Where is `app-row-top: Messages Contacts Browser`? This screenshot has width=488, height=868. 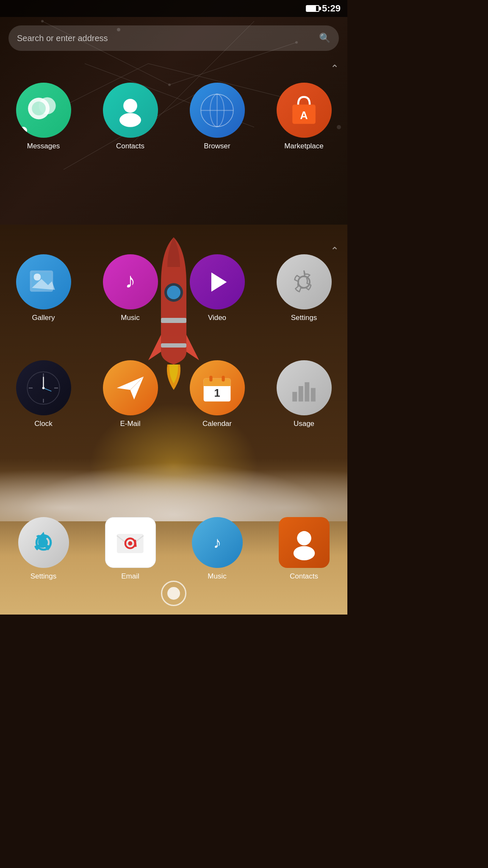 app-row-top: Messages Contacts Browser is located at coordinates (174, 117).